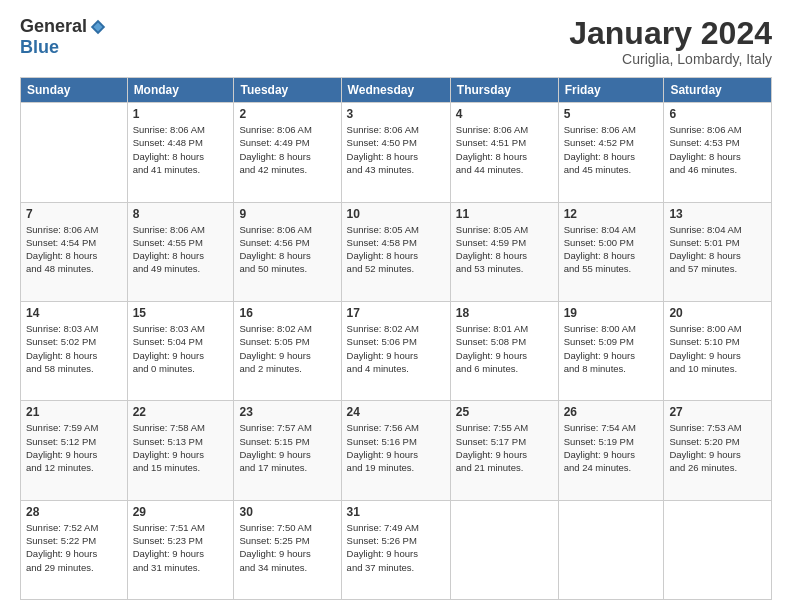 The height and width of the screenshot is (612, 792). What do you see at coordinates (504, 214) in the screenshot?
I see `day-number: 11` at bounding box center [504, 214].